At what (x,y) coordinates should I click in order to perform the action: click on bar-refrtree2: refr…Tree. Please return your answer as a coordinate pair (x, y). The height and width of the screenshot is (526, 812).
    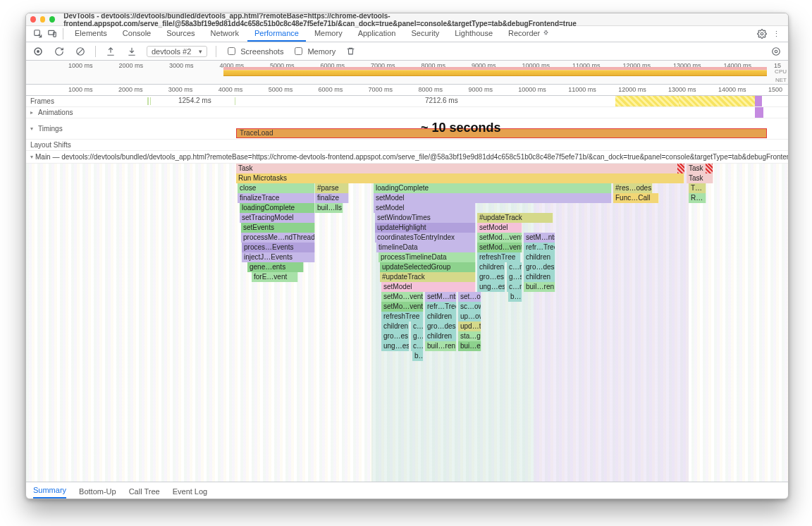
    Looking at the image, I should click on (441, 307).